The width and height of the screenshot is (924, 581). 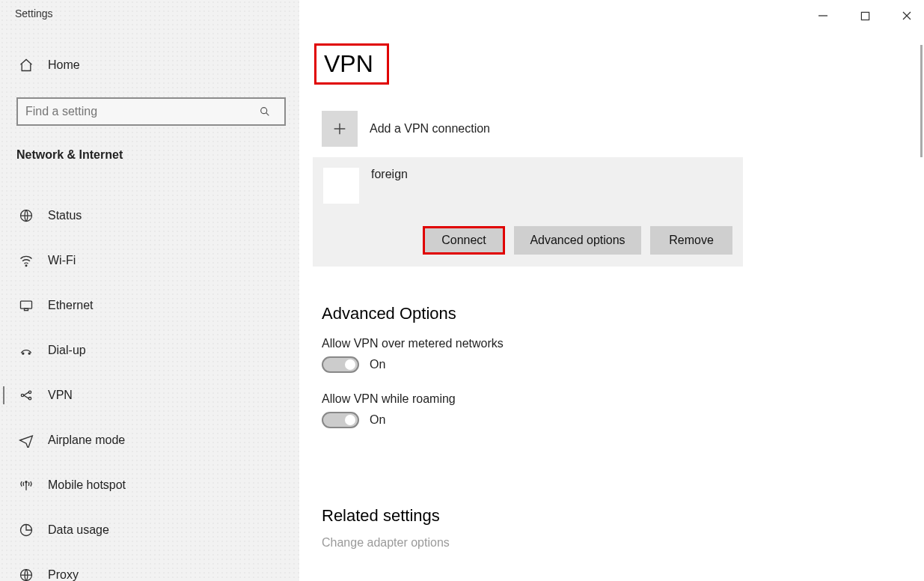 What do you see at coordinates (413, 399) in the screenshot?
I see `option-roaming-label: Allow VPN while roaming` at bounding box center [413, 399].